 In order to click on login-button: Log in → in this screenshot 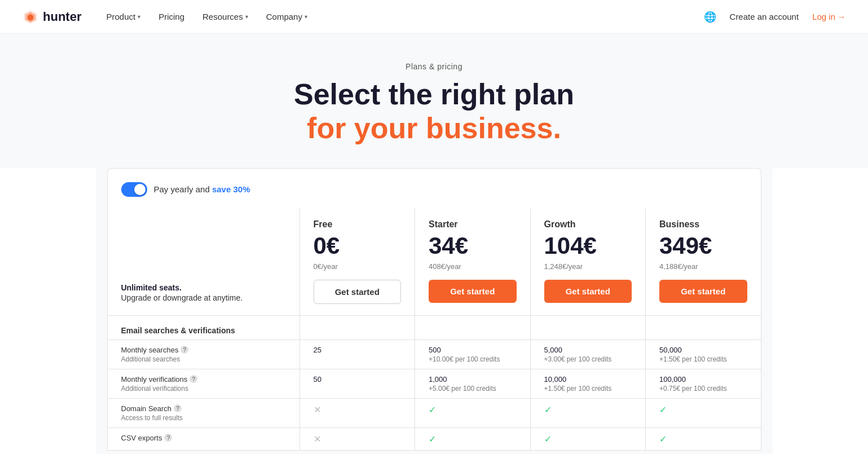, I will do `click(829, 17)`.